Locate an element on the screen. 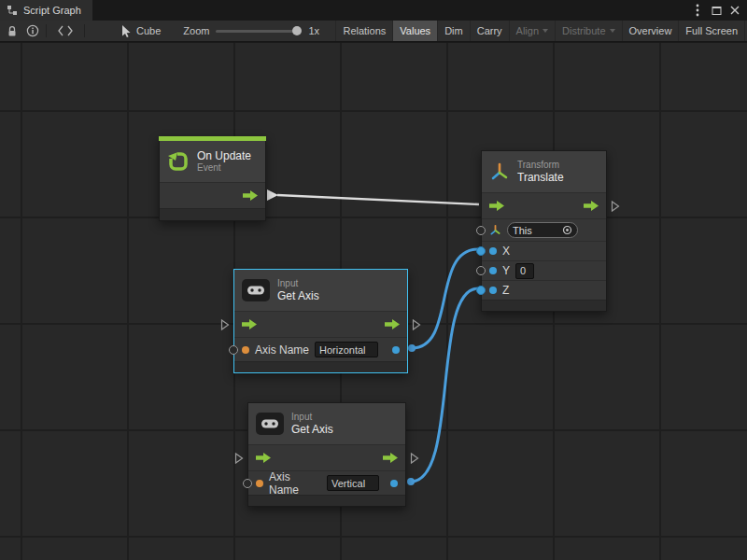  zoom-control: Zoom 1x is located at coordinates (251, 31).